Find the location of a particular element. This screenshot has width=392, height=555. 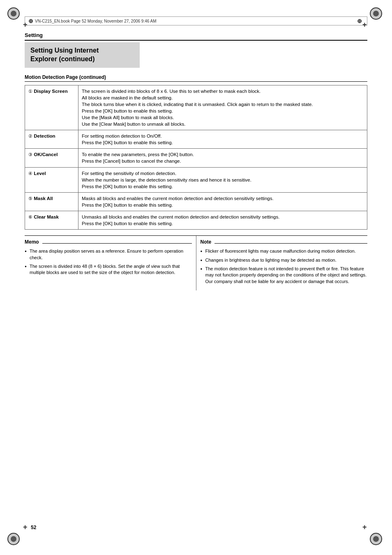

crosshair-tl is located at coordinates (26, 26).